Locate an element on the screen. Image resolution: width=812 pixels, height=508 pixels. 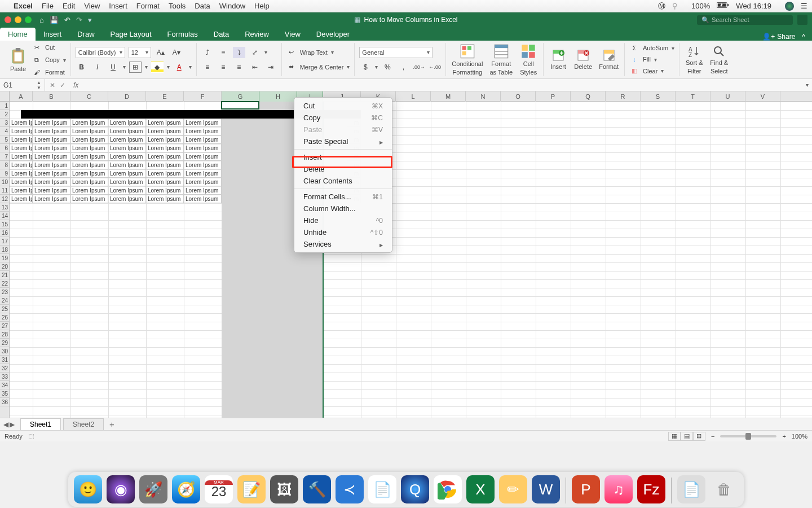
menu-edit: Edit is located at coordinates (69, 6).